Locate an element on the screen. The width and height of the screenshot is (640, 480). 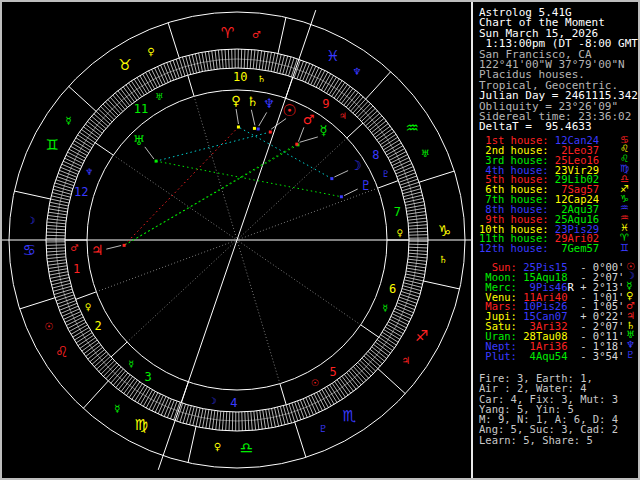
zodiac-sign-icon-aries: ♈ is located at coordinates (228, 33).